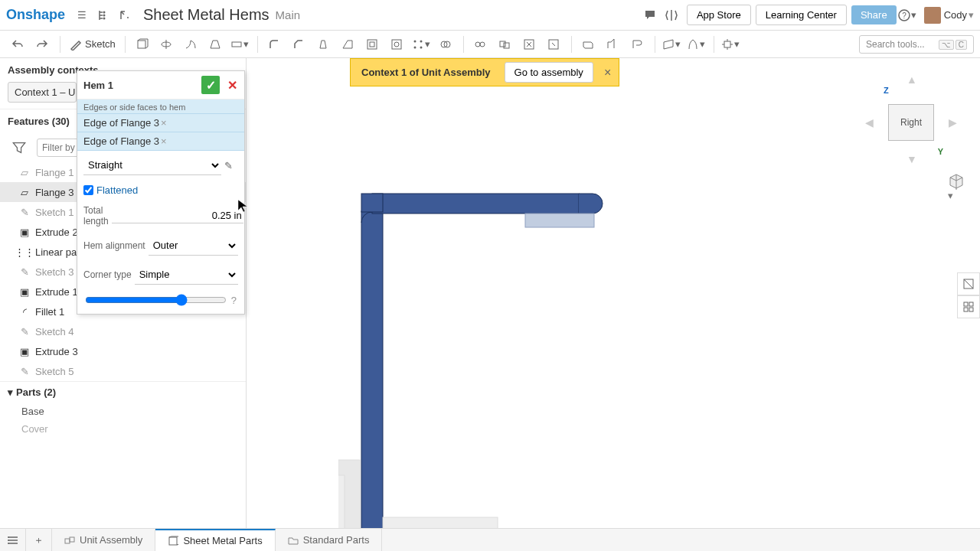 Image resolution: width=980 pixels, height=551 pixels. What do you see at coordinates (191, 44) in the screenshot?
I see `sweep-icon` at bounding box center [191, 44].